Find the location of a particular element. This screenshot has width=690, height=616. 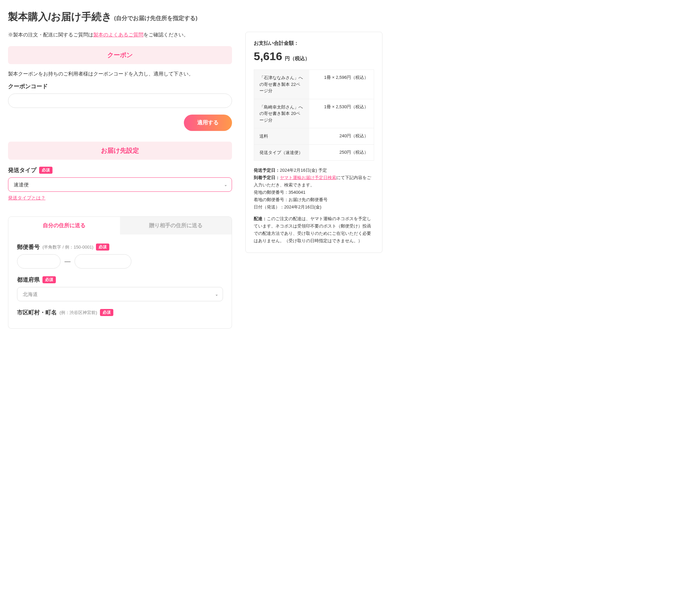

line-item: 「石津ななみさん」への寄せ書き製本 22ページ分 1冊 × 2,596円（税込） is located at coordinates (314, 85).